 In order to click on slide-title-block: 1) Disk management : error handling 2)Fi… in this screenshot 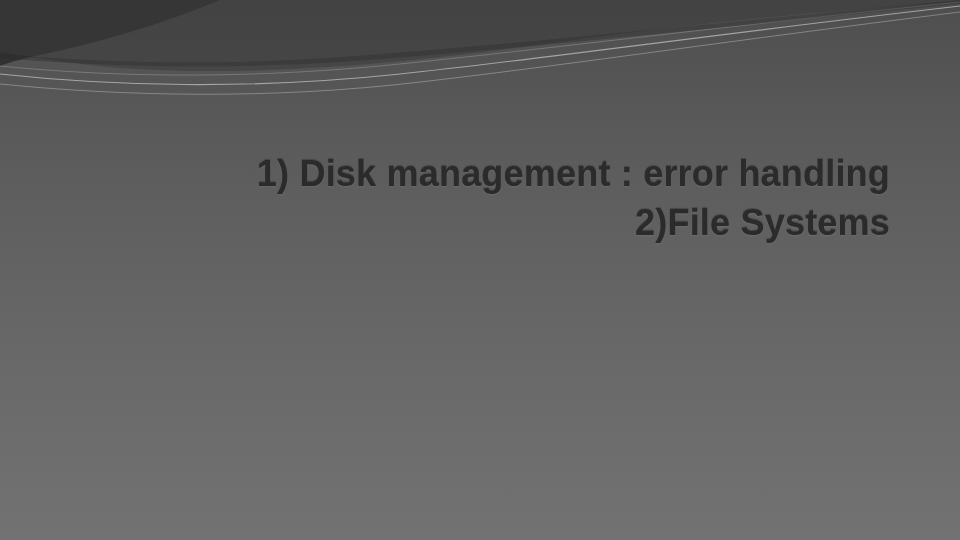, I will do `click(515, 198)`.